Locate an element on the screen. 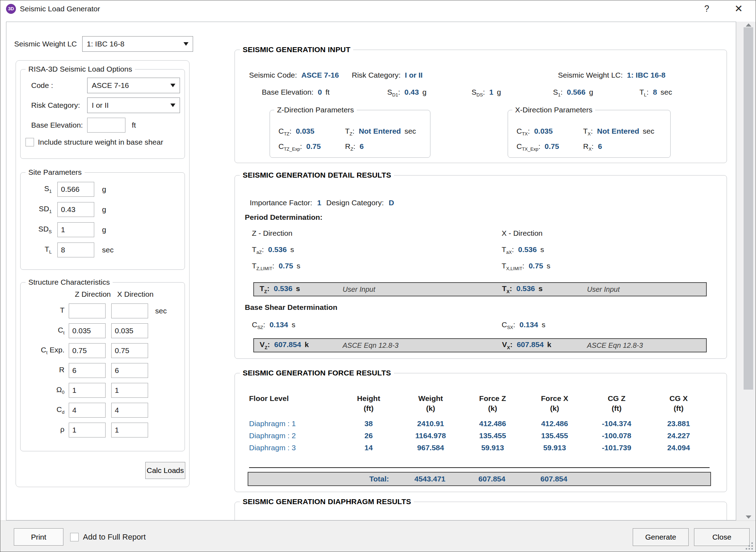 The image size is (756, 552). site-parameters-legend: Site Parameters is located at coordinates (55, 172).